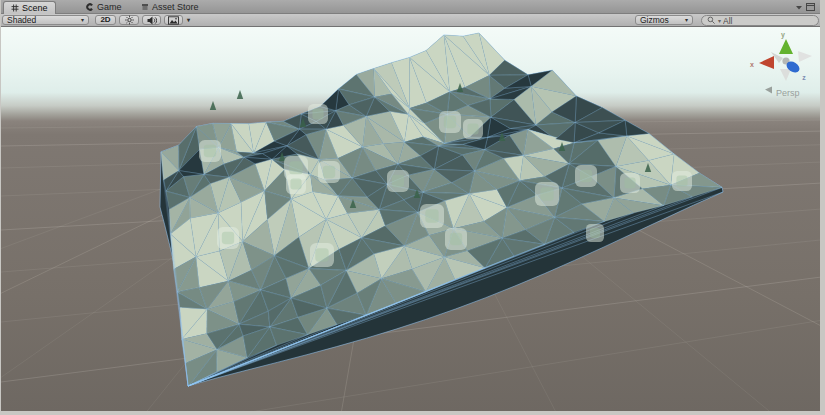  Describe the element at coordinates (15, 8) in the screenshot. I see `scene-grid-icon` at that location.